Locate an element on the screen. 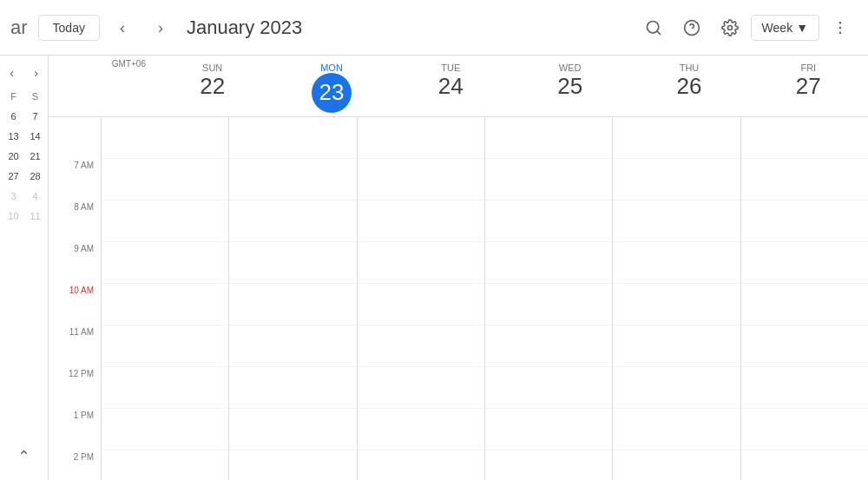  hour-9-wed is located at coordinates (549, 221).